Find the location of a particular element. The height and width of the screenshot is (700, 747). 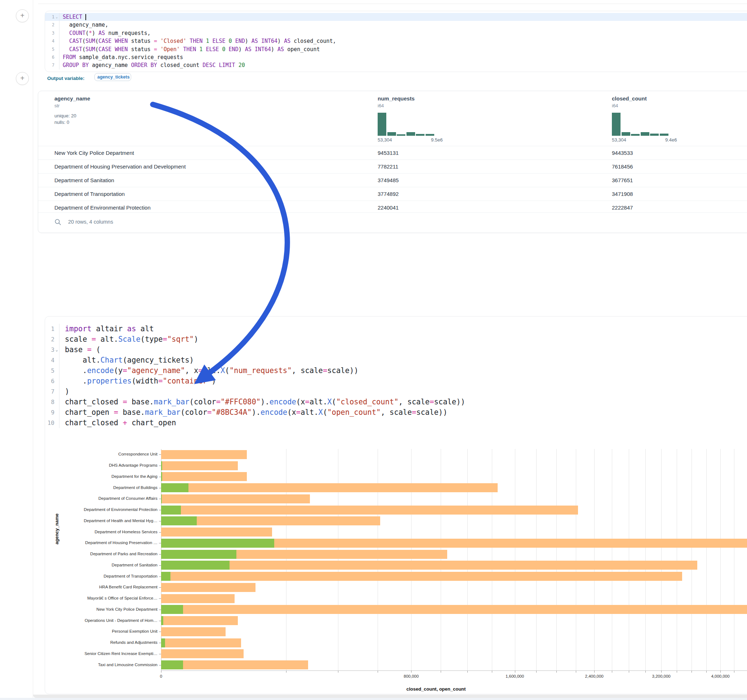

search-icon is located at coordinates (58, 222).